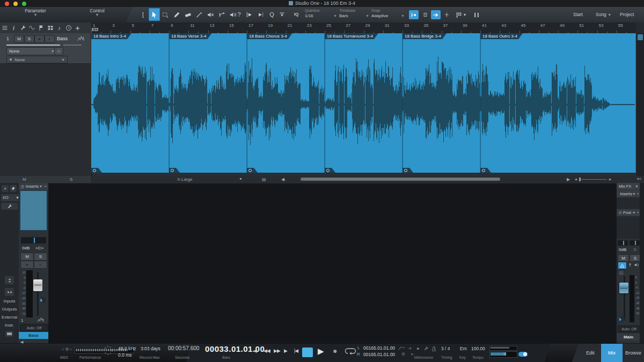 The width and height of the screenshot is (644, 362). What do you see at coordinates (239, 14) in the screenshot?
I see `help-tool: ?` at bounding box center [239, 14].